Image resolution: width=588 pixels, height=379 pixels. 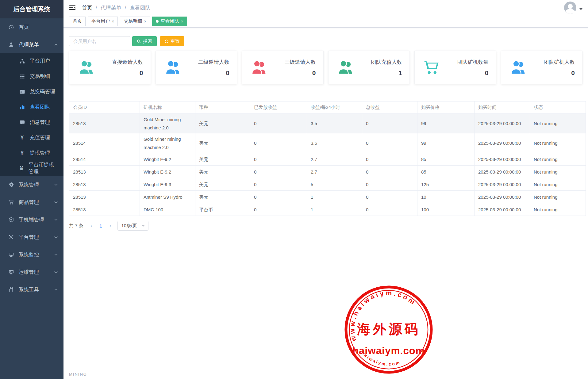 What do you see at coordinates (32, 115) in the screenshot?
I see `sidebar-submenu: 平台用户交易明细兑换码管理查看团队消息管理¥充值管理¥提现管理¥平台币提现管理` at bounding box center [32, 115].